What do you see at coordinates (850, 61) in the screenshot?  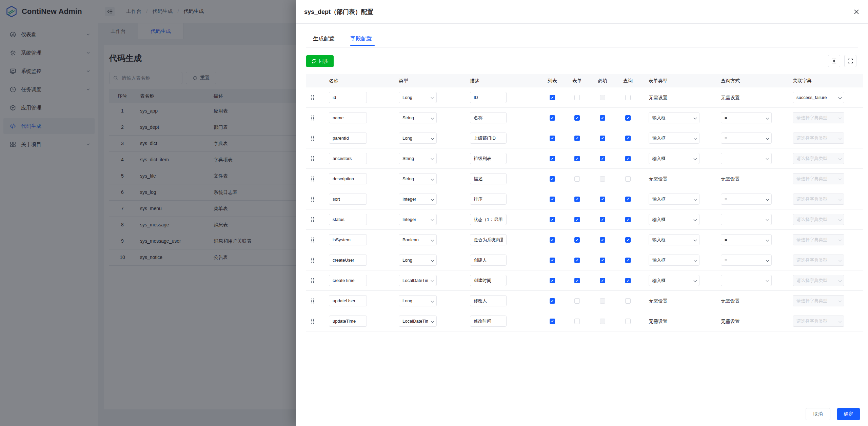 I see `fullscreen-button` at bounding box center [850, 61].